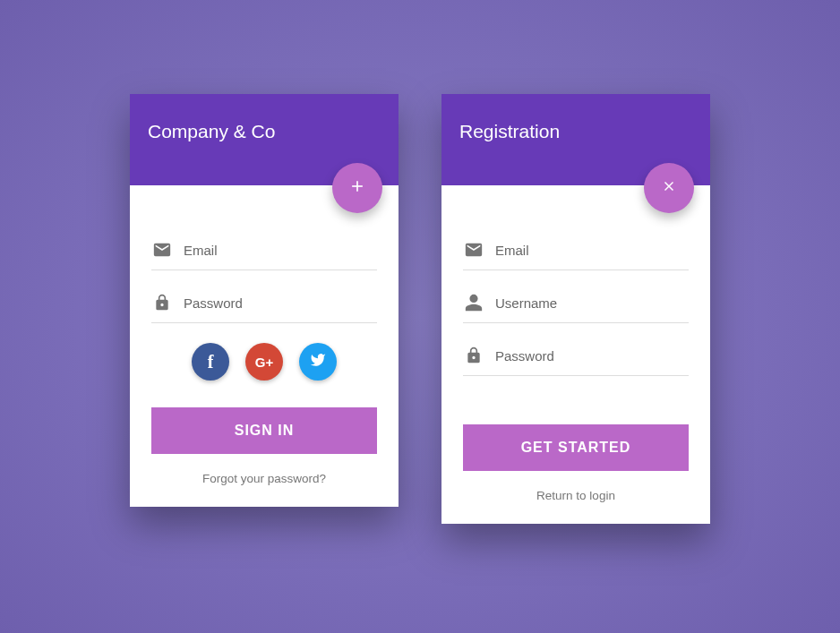  What do you see at coordinates (318, 362) in the screenshot?
I see `twitter-icon` at bounding box center [318, 362].